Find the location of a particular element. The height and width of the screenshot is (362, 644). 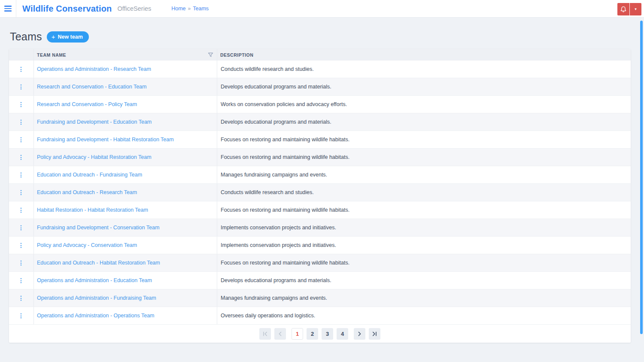

team-description: Conducts wildlife research and studies. is located at coordinates (267, 69).